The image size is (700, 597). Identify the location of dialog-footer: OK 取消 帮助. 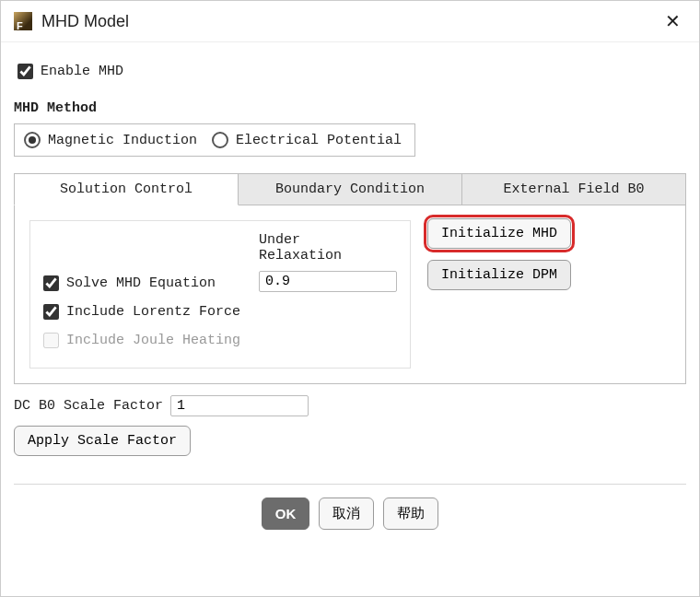
(350, 510).